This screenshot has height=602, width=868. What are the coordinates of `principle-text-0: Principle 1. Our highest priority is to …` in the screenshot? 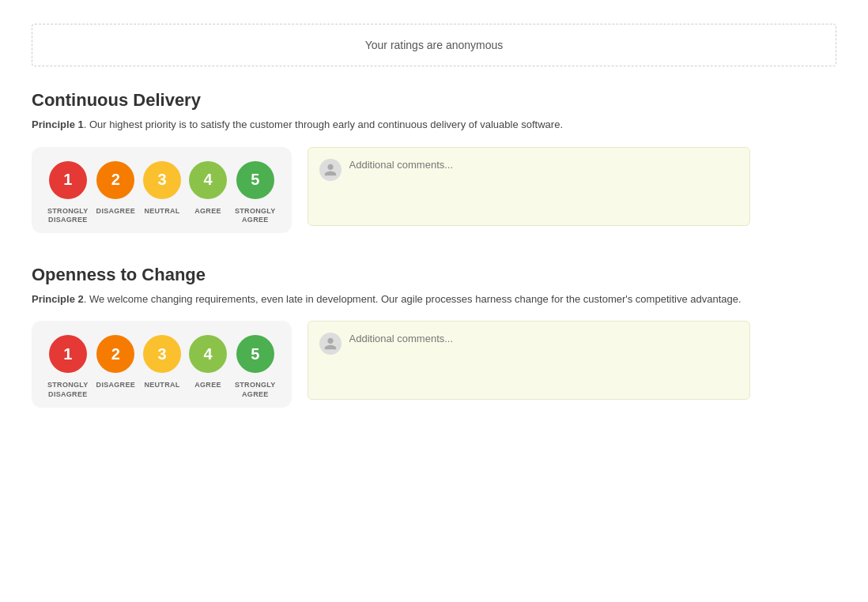 It's located at (434, 125).